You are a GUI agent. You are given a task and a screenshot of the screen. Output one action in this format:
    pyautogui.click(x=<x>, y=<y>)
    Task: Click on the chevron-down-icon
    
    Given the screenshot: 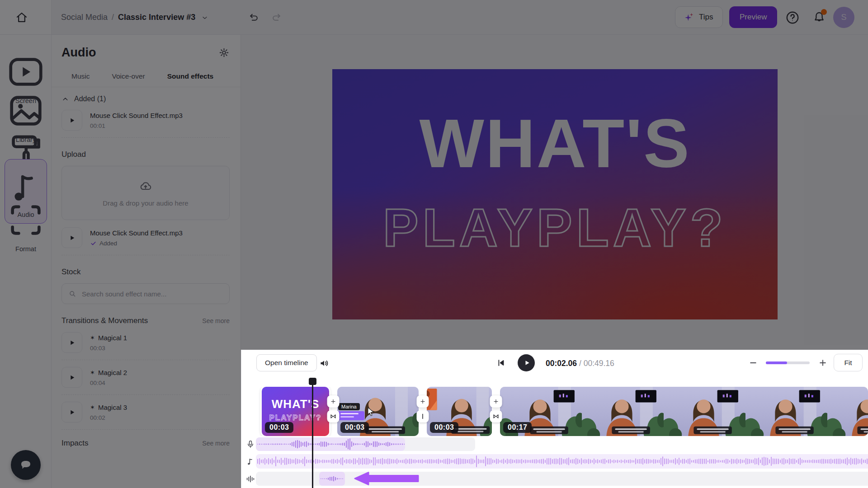 What is the action you would take?
    pyautogui.click(x=205, y=18)
    